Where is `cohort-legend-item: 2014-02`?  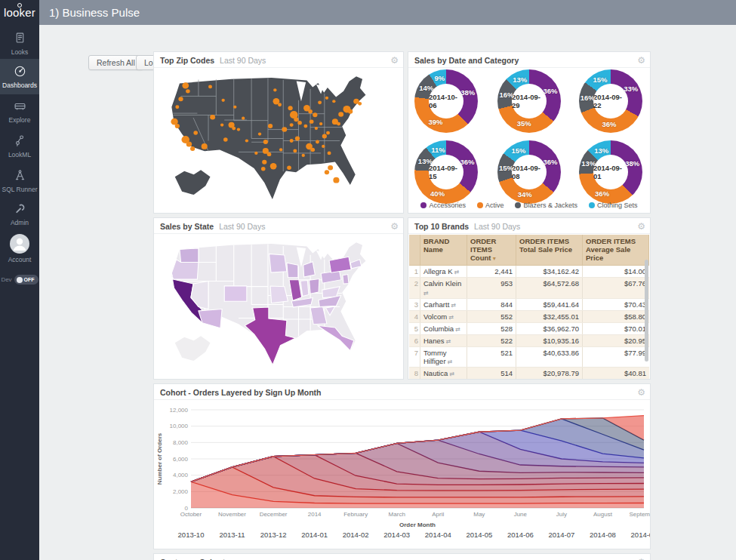 cohort-legend-item: 2014-02 is located at coordinates (356, 534).